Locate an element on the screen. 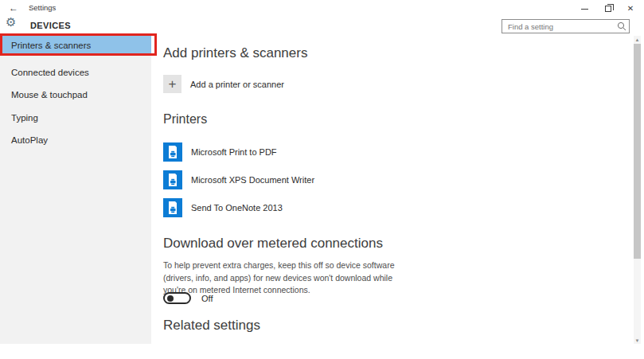  printer-row-send-to-onenote: Send To OneNote 2013 is located at coordinates (223, 208).